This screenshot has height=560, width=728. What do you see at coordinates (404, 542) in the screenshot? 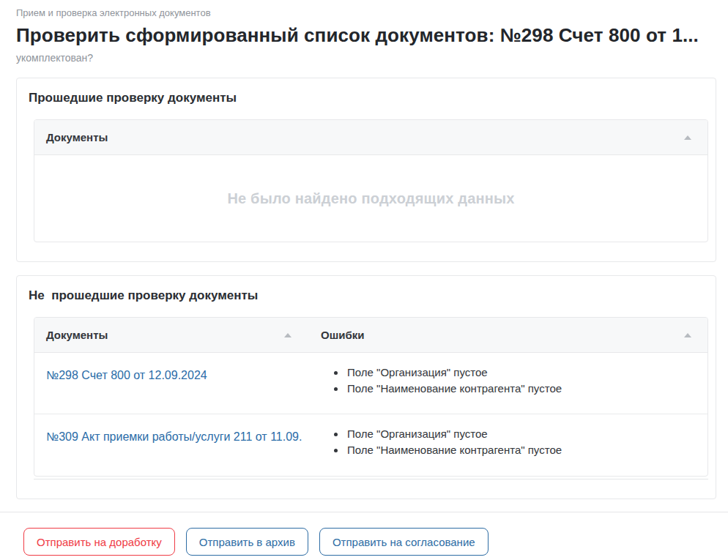
I see `send-for-approval-button: Отправить на согласование` at bounding box center [404, 542].